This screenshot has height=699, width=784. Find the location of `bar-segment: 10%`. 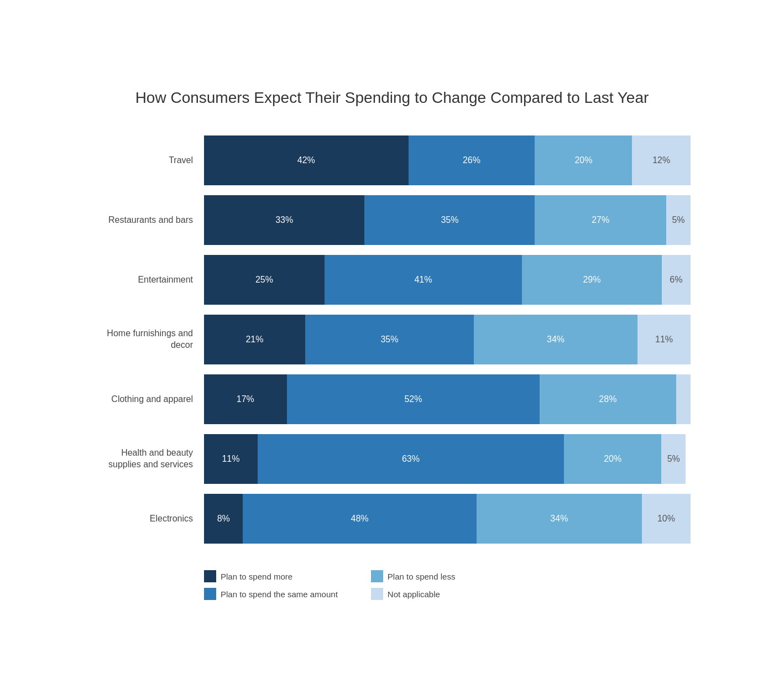

bar-segment: 10% is located at coordinates (666, 519).